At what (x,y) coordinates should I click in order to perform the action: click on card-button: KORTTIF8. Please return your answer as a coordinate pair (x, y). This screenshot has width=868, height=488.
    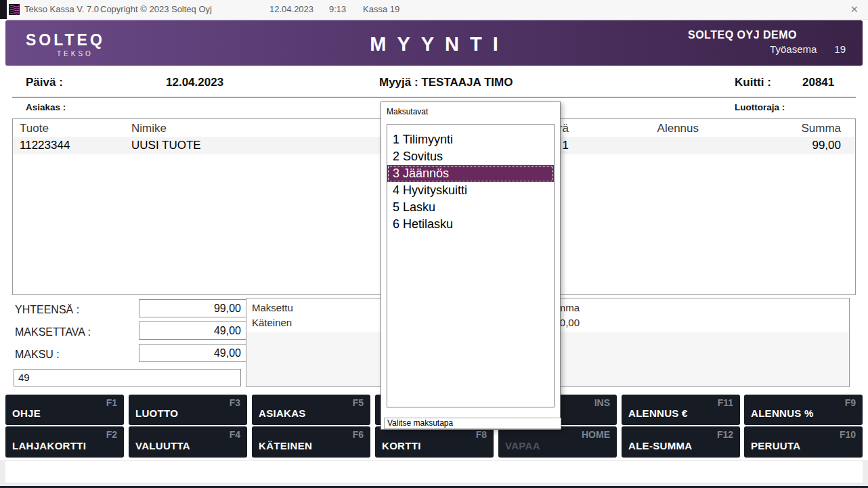
    Looking at the image, I should click on (435, 442).